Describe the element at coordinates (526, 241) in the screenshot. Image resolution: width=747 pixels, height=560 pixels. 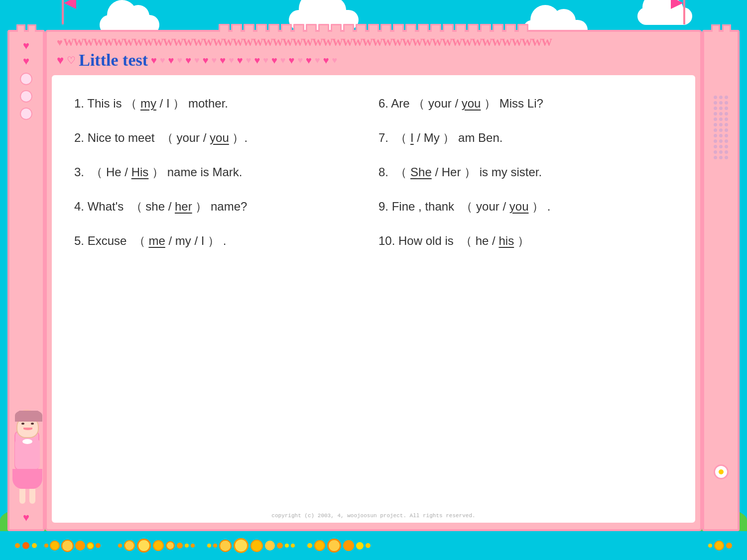
I see `question-10: 10. How old is （ he / his ）` at that location.